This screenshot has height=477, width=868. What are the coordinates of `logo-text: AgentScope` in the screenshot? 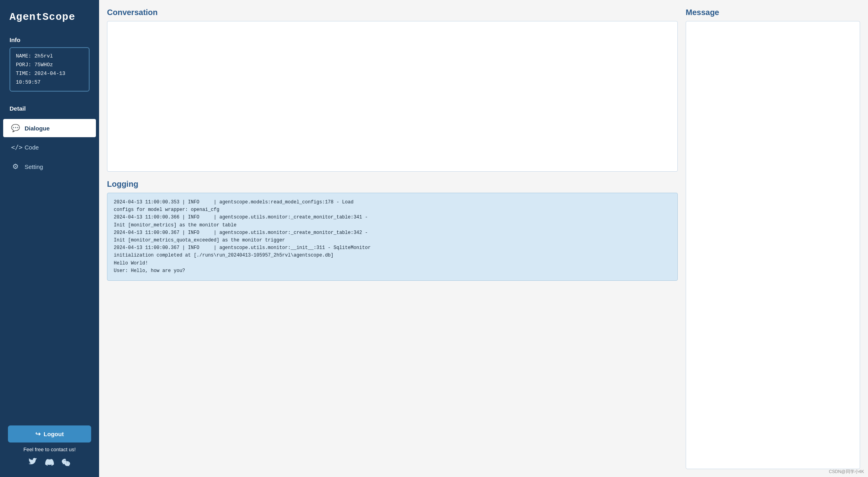 It's located at (42, 17).